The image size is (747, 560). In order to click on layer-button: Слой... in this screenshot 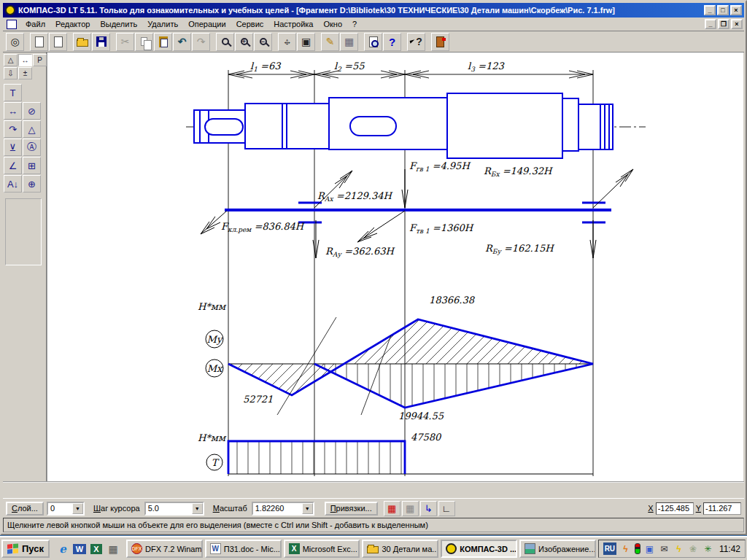, I will do `click(25, 509)`.